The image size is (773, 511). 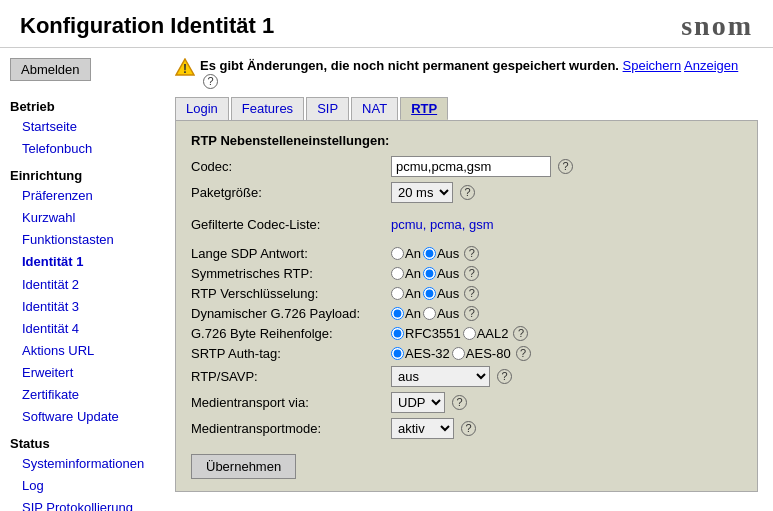 I want to click on rtp-enc-aus-label: Aus, so click(x=441, y=294).